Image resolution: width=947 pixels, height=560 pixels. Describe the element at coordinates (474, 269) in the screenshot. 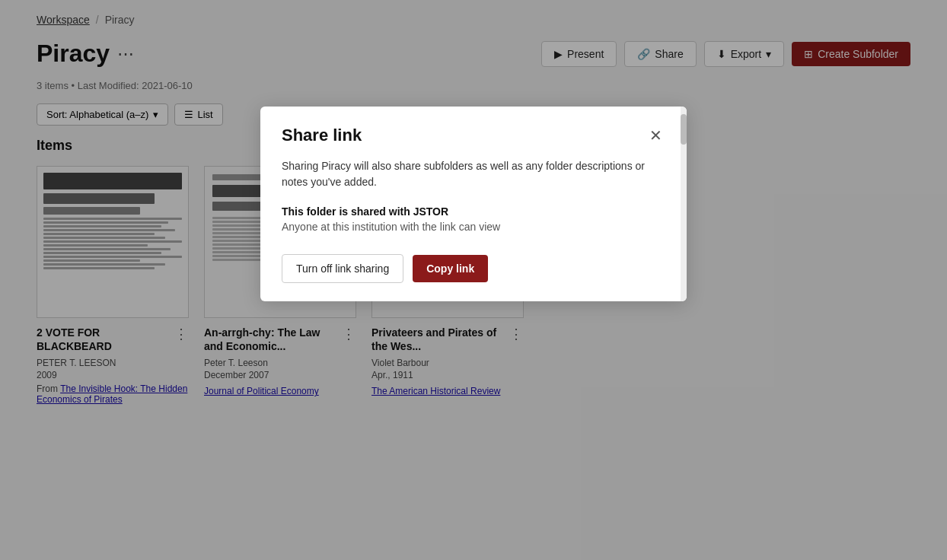

I see `modal-actions: Turn off link sharing Copy link` at that location.